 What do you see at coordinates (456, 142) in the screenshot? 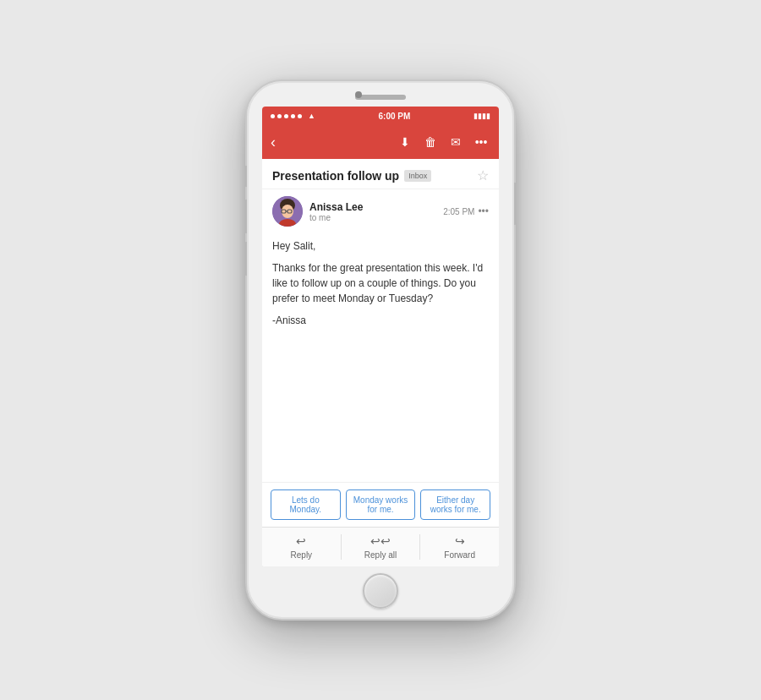
I see `mail-icon: ✉` at bounding box center [456, 142].